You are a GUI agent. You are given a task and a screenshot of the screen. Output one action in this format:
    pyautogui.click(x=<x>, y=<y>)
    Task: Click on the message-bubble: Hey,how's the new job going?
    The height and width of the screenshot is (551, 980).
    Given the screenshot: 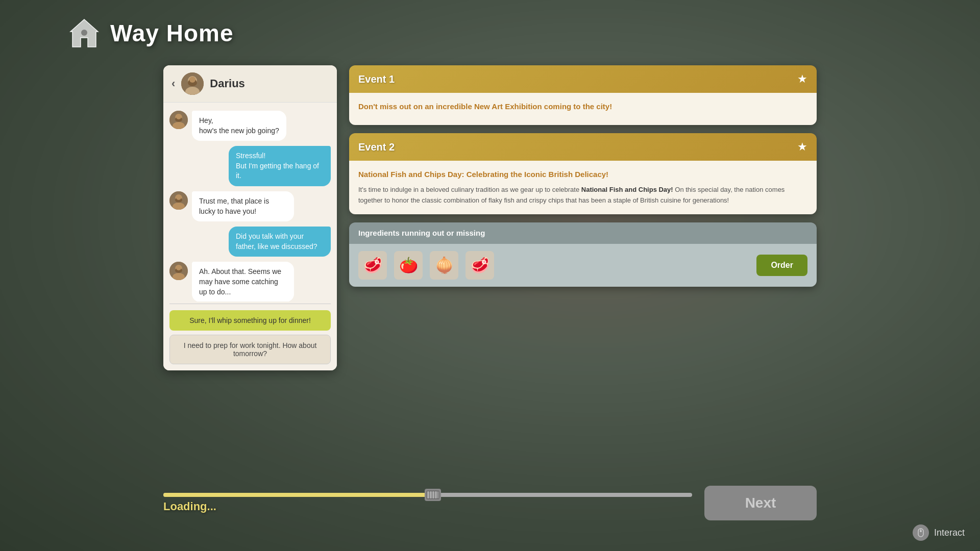 What is the action you would take?
    pyautogui.click(x=239, y=126)
    